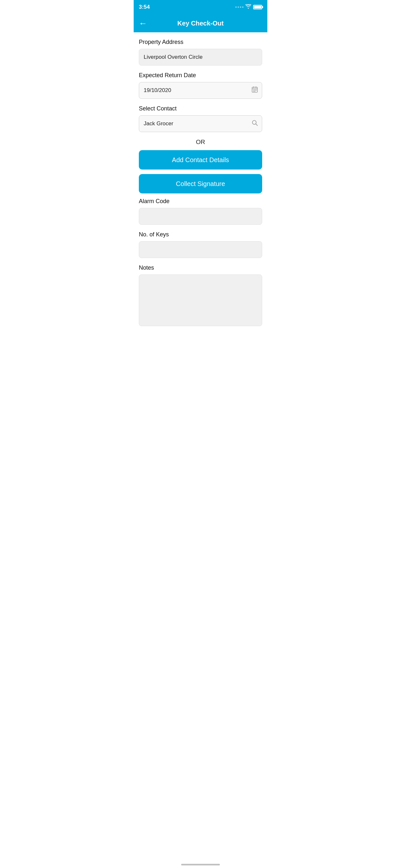 Image resolution: width=401 pixels, height=868 pixels. Describe the element at coordinates (201, 160) in the screenshot. I see `add-contact-details-button: Add Contact Details` at that location.